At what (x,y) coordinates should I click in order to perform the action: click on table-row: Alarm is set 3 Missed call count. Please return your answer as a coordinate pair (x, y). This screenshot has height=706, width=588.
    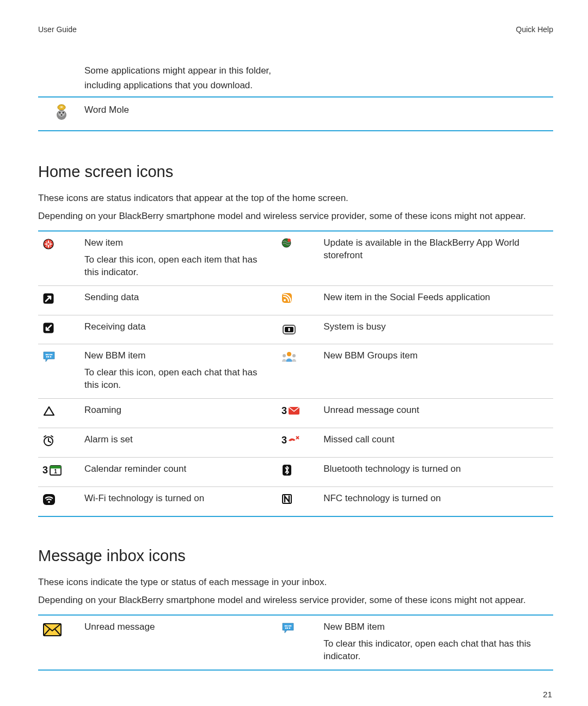
    Looking at the image, I should click on (296, 443).